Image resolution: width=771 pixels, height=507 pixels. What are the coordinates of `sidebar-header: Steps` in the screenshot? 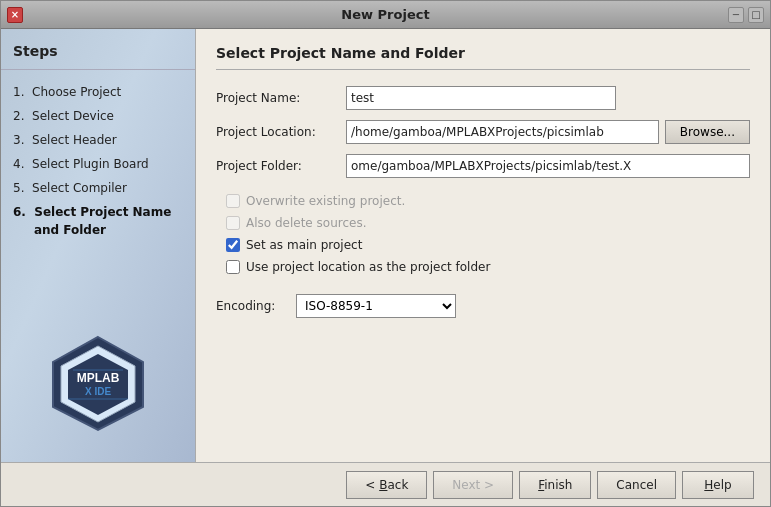 It's located at (98, 54).